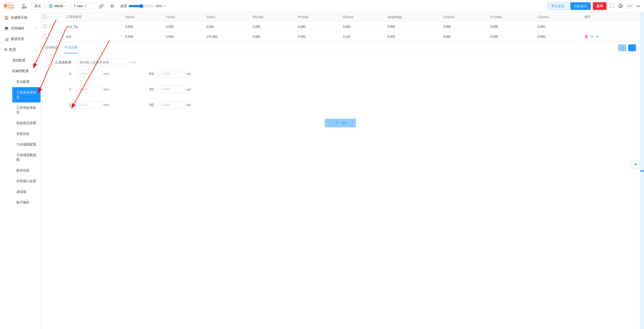 This screenshot has height=329, width=644. Describe the element at coordinates (112, 6) in the screenshot. I see `settings-icon: ⚙` at that location.